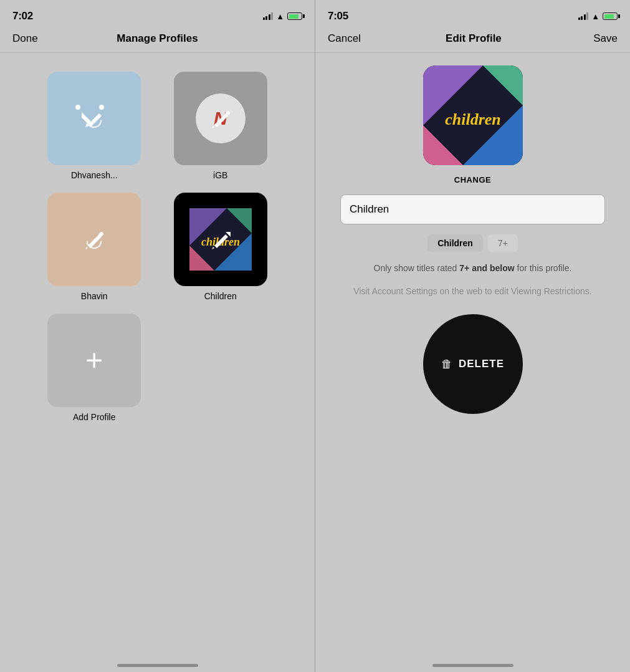 This screenshot has width=630, height=672. Describe the element at coordinates (94, 239) in the screenshot. I see `avatar-bhavin: ◡` at that location.